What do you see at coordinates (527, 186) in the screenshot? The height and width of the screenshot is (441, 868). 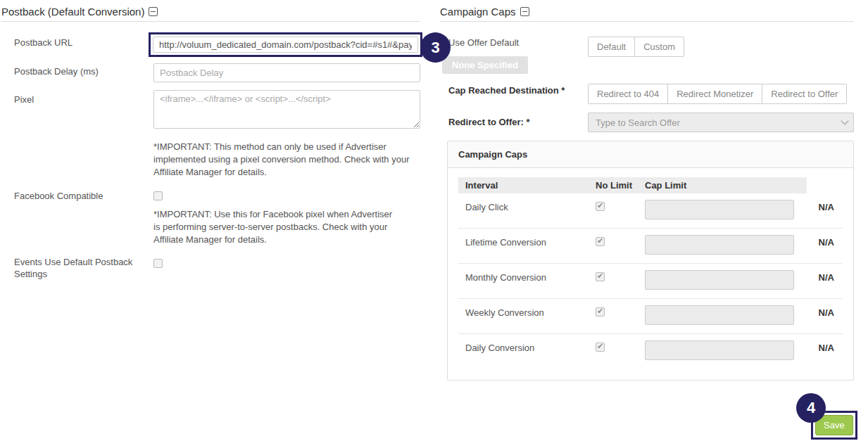 I see `col-interval: Interval` at bounding box center [527, 186].